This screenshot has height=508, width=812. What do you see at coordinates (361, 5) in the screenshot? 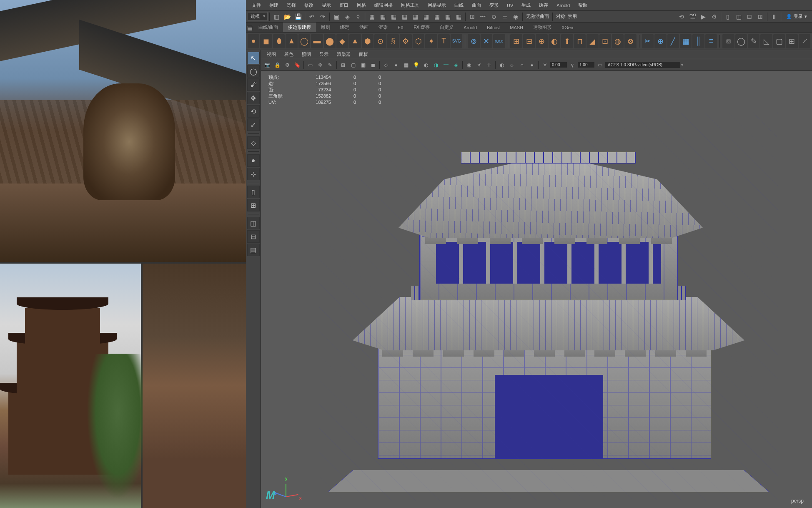
I see `menu-mesh: 网格` at bounding box center [361, 5].